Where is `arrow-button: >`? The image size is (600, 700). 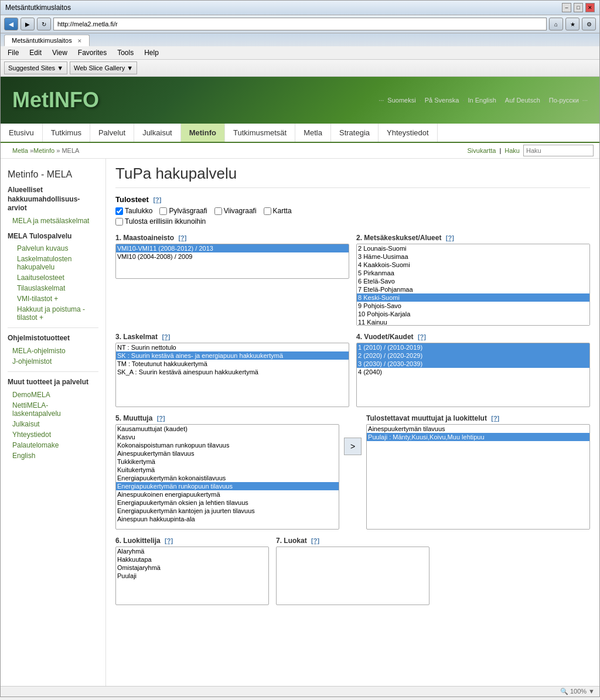
arrow-button: > is located at coordinates (353, 446).